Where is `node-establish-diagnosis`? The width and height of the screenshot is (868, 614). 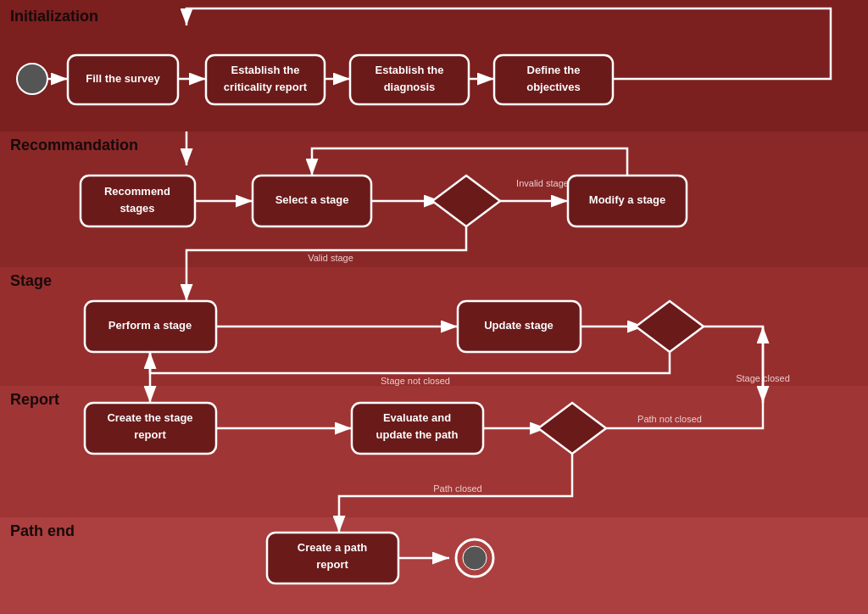 node-establish-diagnosis is located at coordinates (409, 80).